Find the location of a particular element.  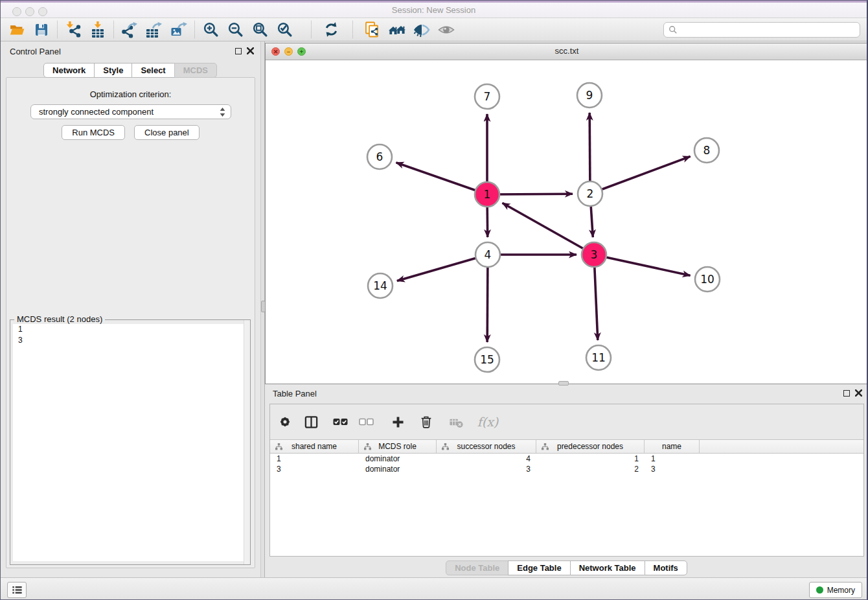

deselect-all-icon is located at coordinates (367, 422).